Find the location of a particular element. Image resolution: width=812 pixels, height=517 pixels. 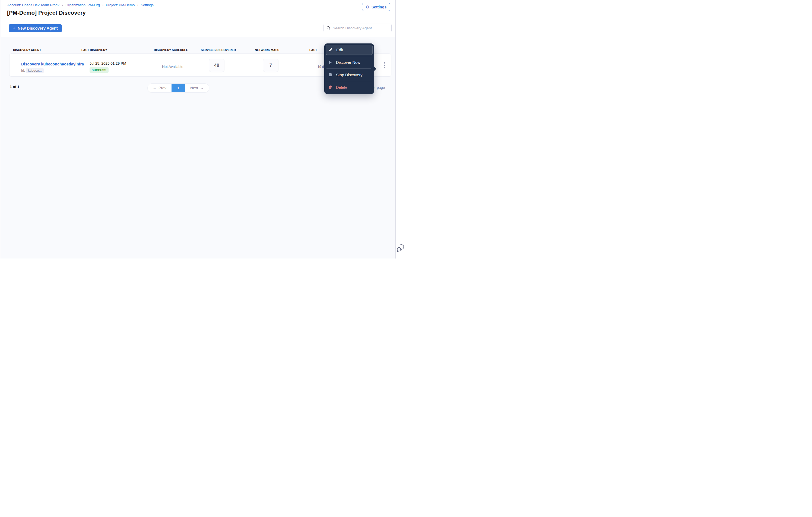

breadcrumb-account: Account: Chaos Dev Team Prod2 is located at coordinates (33, 5).